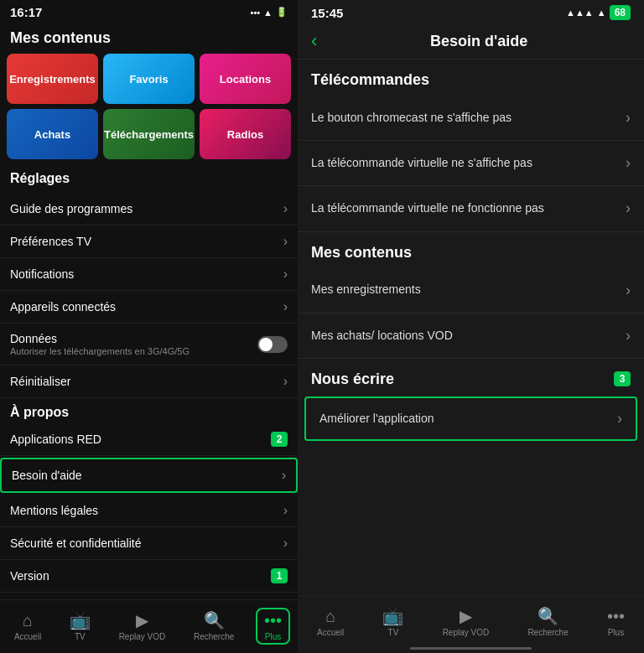 The height and width of the screenshot is (653, 644). What do you see at coordinates (149, 110) in the screenshot?
I see `content-tiles-grid: Enregistrements Favoris Locations Achats…` at bounding box center [149, 110].